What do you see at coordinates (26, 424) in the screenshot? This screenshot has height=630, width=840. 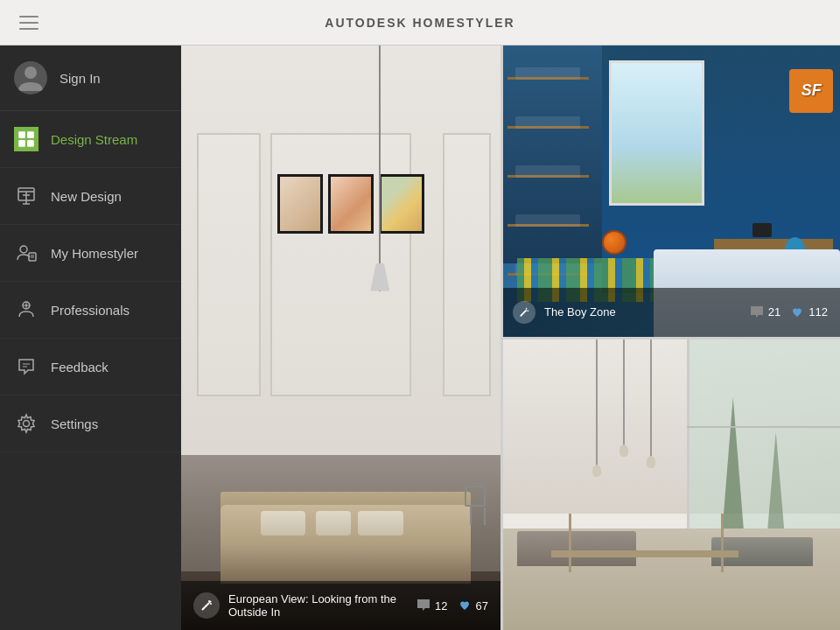 I see `settings-icon` at bounding box center [26, 424].